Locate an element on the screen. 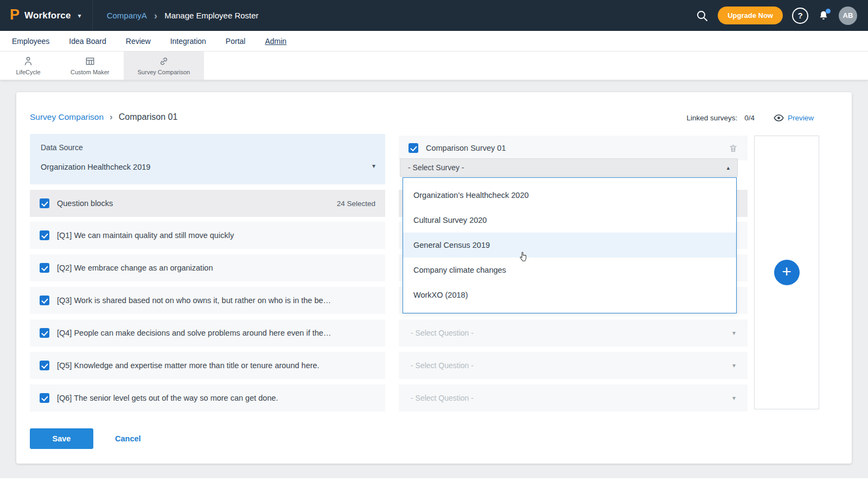 This screenshot has width=868, height=488. question-label: [Q3] Work is shared based not on who own… is located at coordinates (194, 300).